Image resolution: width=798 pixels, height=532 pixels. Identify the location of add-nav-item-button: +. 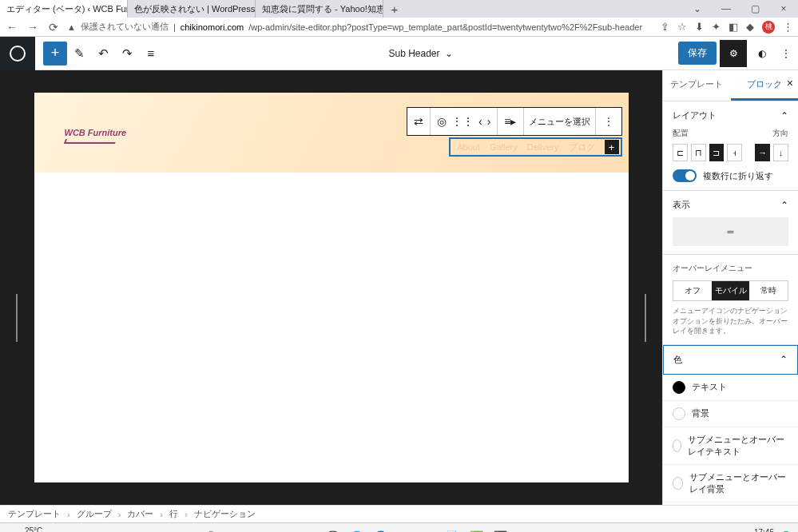
(612, 147).